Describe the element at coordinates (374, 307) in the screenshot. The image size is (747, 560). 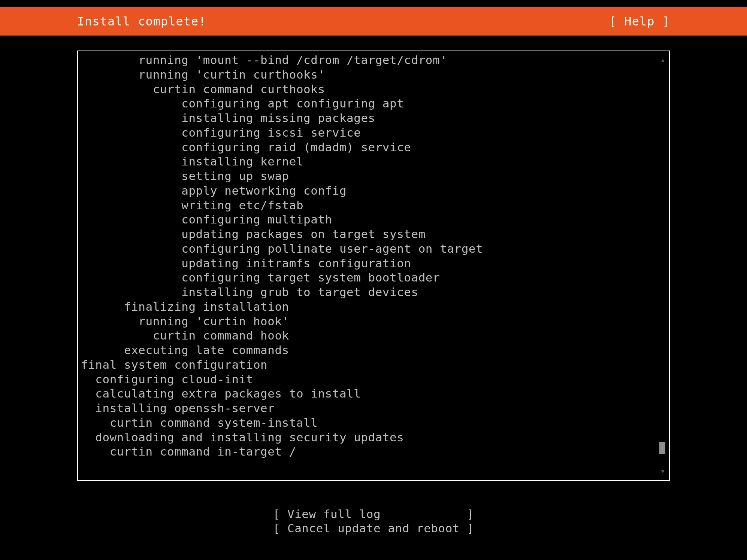
I see `log-line: finalizing installation` at that location.